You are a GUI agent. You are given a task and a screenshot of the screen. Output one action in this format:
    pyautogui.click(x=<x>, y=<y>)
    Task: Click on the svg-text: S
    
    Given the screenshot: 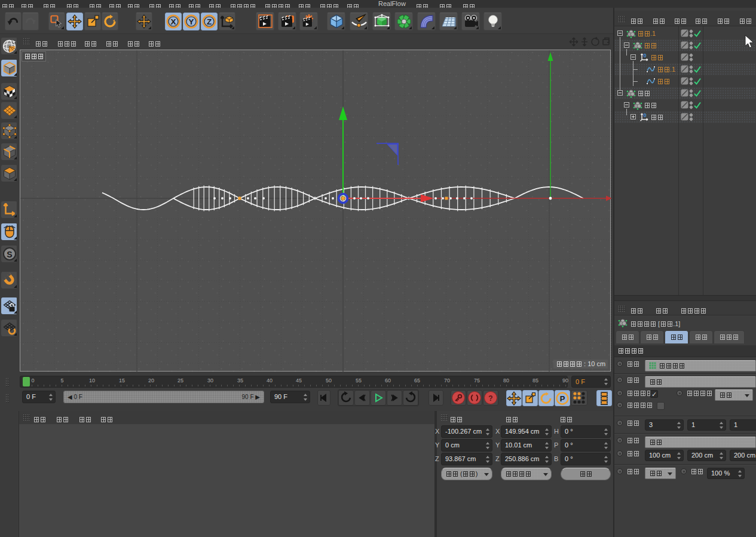 What is the action you would take?
    pyautogui.click(x=10, y=254)
    